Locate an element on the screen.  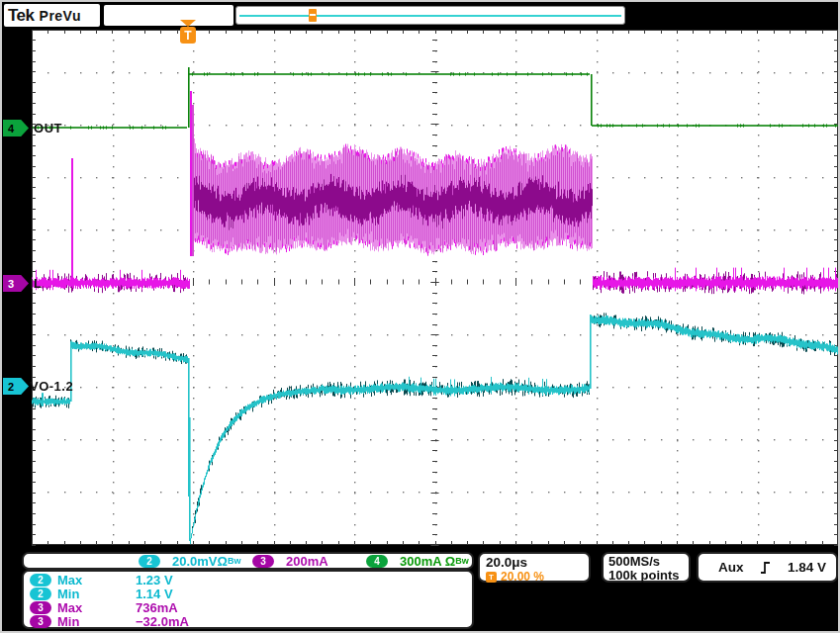
meas-4-value: −32.0mA is located at coordinates (162, 621).